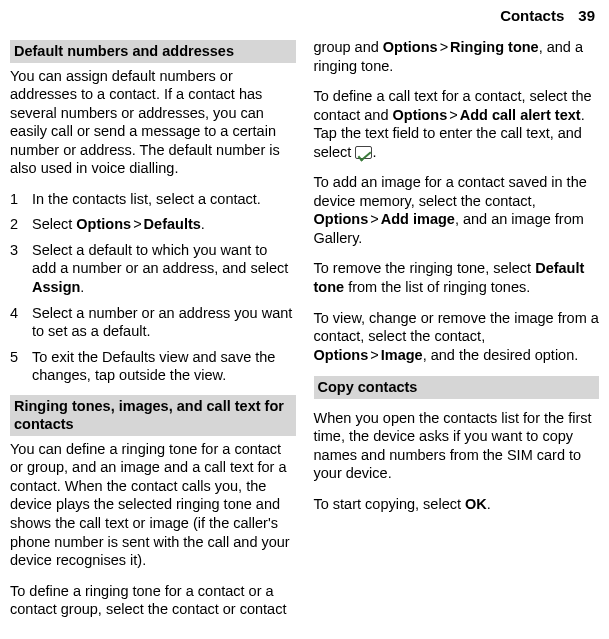 This screenshot has width=609, height=639. Describe the element at coordinates (153, 224) in the screenshot. I see `step-2: 2 Select Options>Defaults.` at that location.